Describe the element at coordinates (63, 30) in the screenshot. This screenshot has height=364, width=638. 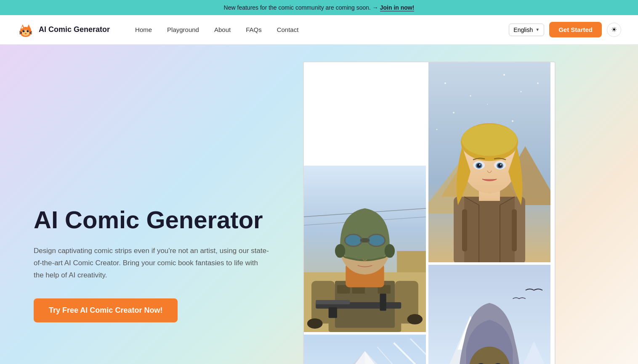
I see `logo-link: AI Comic Generator` at that location.